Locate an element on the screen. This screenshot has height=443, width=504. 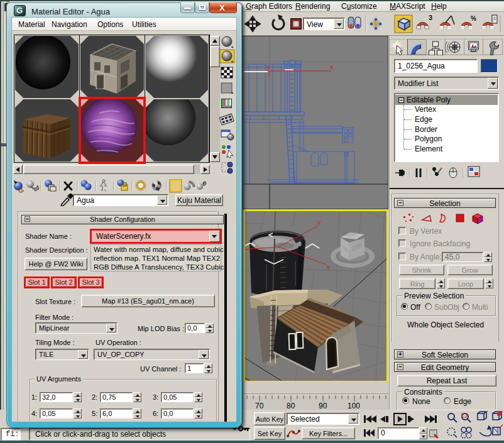
svg-text: 3 is located at coordinates (430, 18).